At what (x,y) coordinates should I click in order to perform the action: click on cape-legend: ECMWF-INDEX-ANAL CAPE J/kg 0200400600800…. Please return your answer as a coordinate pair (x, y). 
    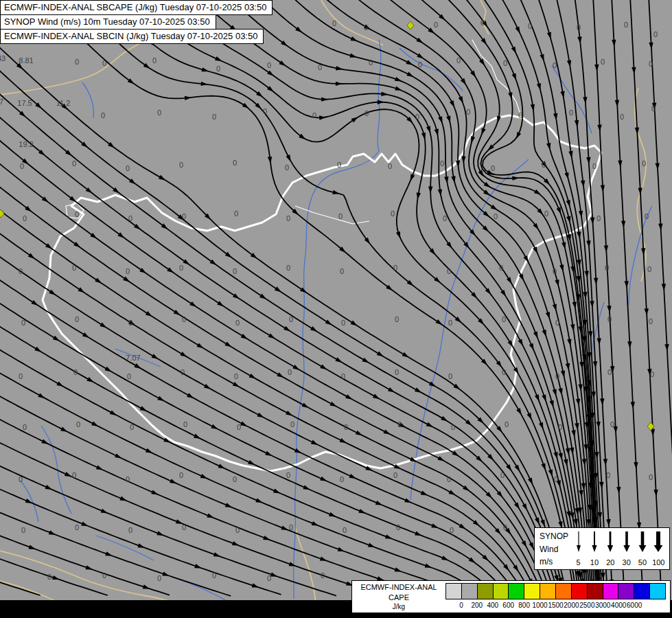
    Looking at the image, I should click on (511, 597).